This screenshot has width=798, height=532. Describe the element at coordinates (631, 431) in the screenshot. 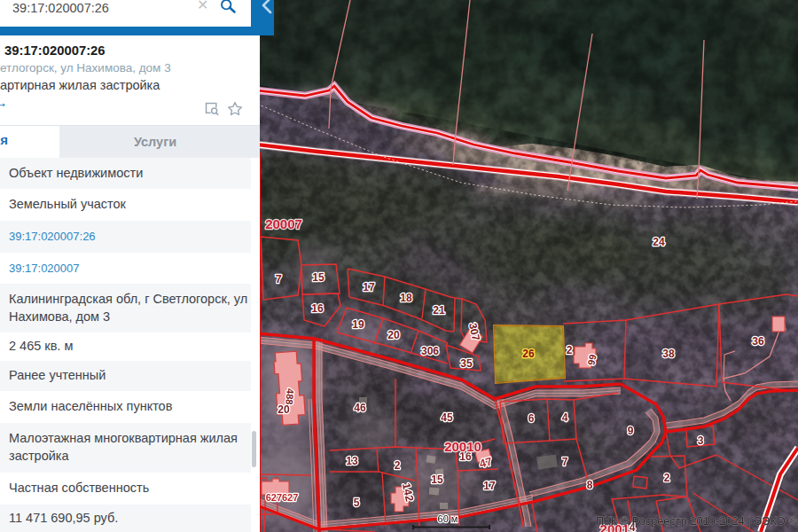

I see `svg-text: 9` at that location.